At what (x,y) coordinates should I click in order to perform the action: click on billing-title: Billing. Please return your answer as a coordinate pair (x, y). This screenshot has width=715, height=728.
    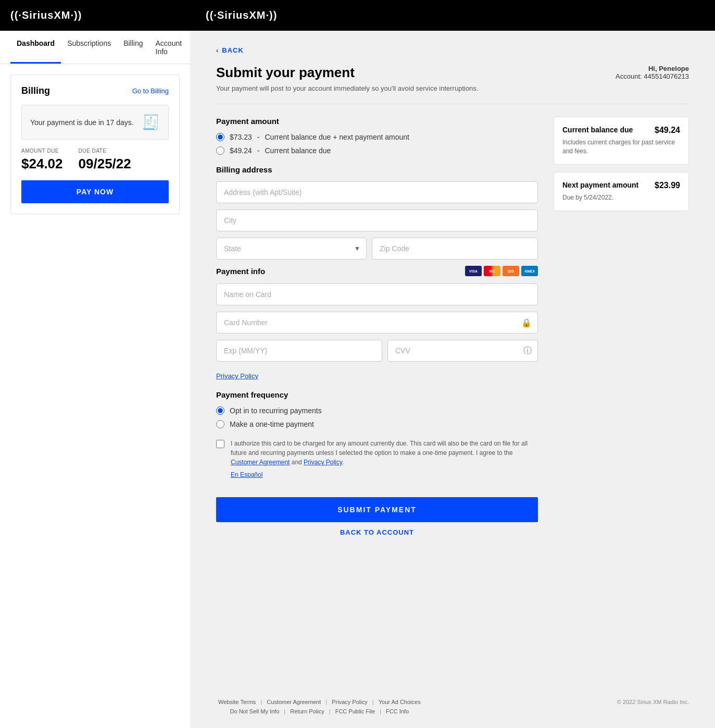
    Looking at the image, I should click on (35, 91).